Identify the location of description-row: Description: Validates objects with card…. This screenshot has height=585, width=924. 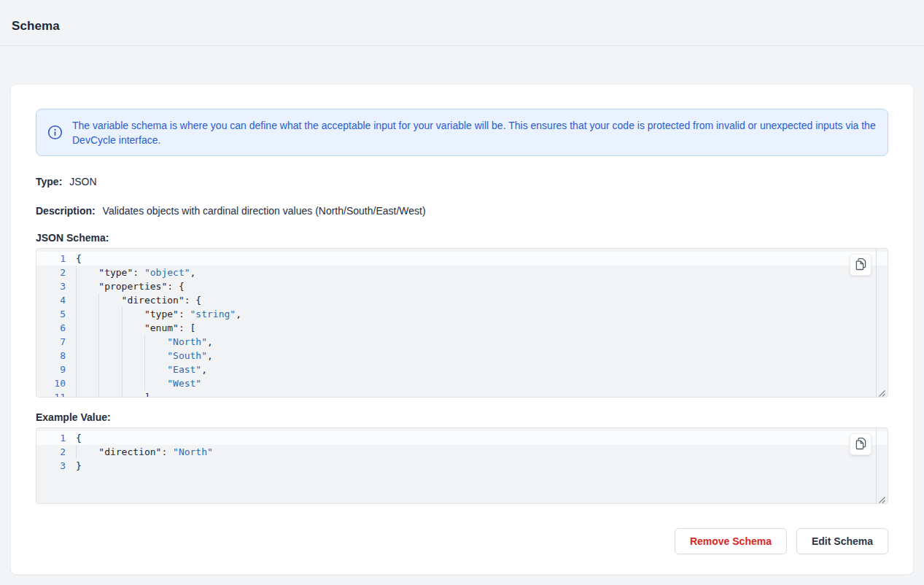
(462, 211).